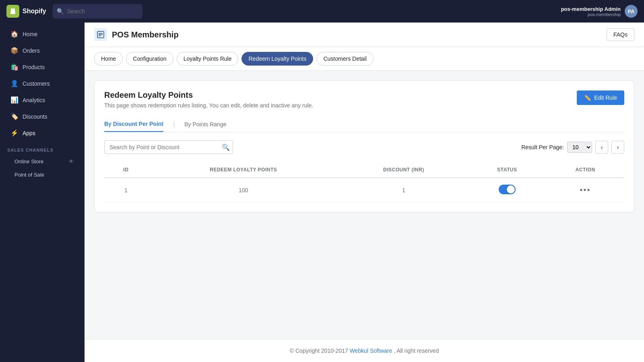 Image resolution: width=644 pixels, height=362 pixels. Describe the element at coordinates (580, 147) in the screenshot. I see `result-per-page-select: 10 25 50 100` at that location.